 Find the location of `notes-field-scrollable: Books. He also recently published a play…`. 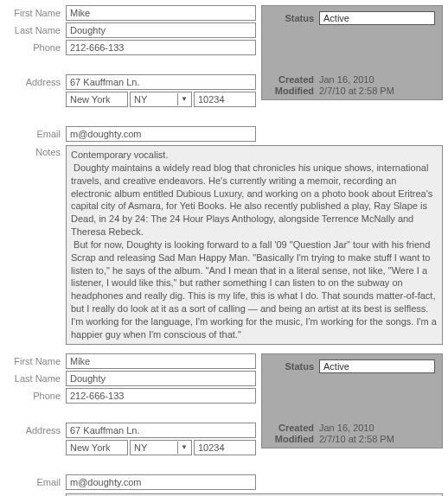

notes-field-scrollable: Books. He also recently published a play… is located at coordinates (254, 494).